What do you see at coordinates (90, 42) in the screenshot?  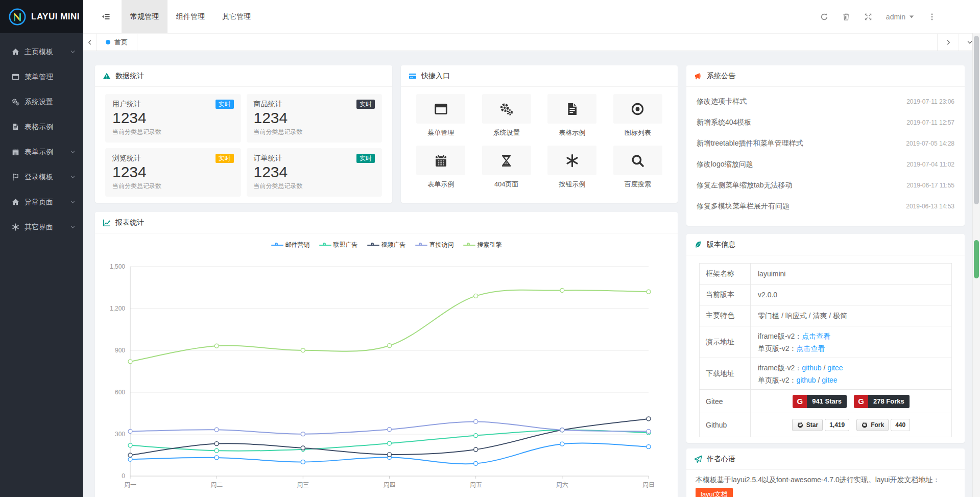 I see `tab-scroll-left-icon` at bounding box center [90, 42].